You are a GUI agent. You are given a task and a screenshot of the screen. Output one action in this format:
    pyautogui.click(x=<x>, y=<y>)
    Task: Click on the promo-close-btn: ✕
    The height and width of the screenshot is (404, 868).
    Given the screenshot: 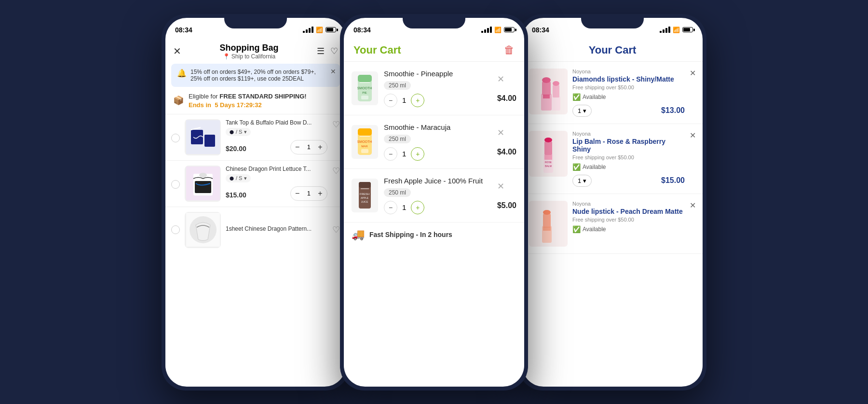 What is the action you would take?
    pyautogui.click(x=333, y=71)
    